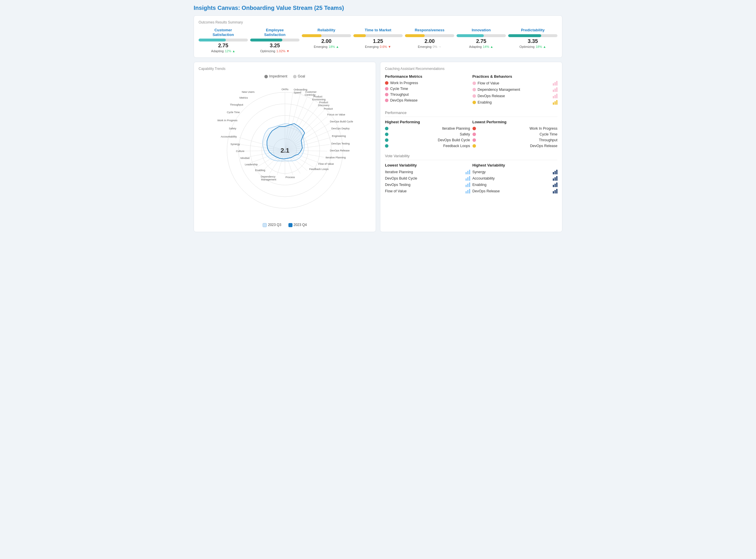 The width and height of the screenshot is (756, 559). What do you see at coordinates (378, 30) in the screenshot?
I see `outcome-title-time-to-market: Time to Market` at bounding box center [378, 30].